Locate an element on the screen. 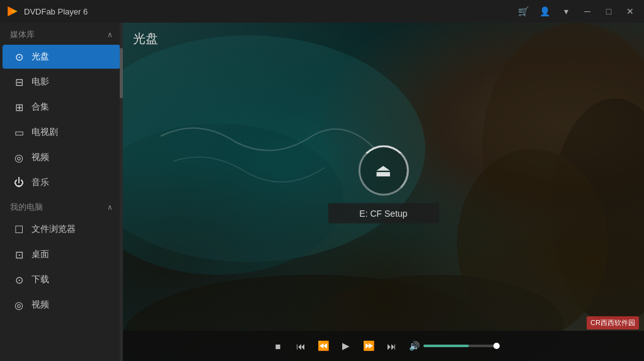 Image resolution: width=644 pixels, height=361 pixels. media-library-label: 媒体库 is located at coordinates (23, 35).